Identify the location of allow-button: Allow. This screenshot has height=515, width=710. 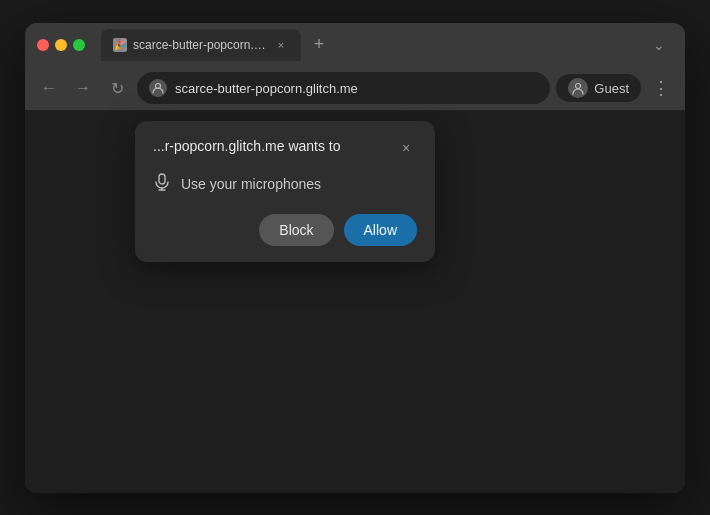
(380, 230).